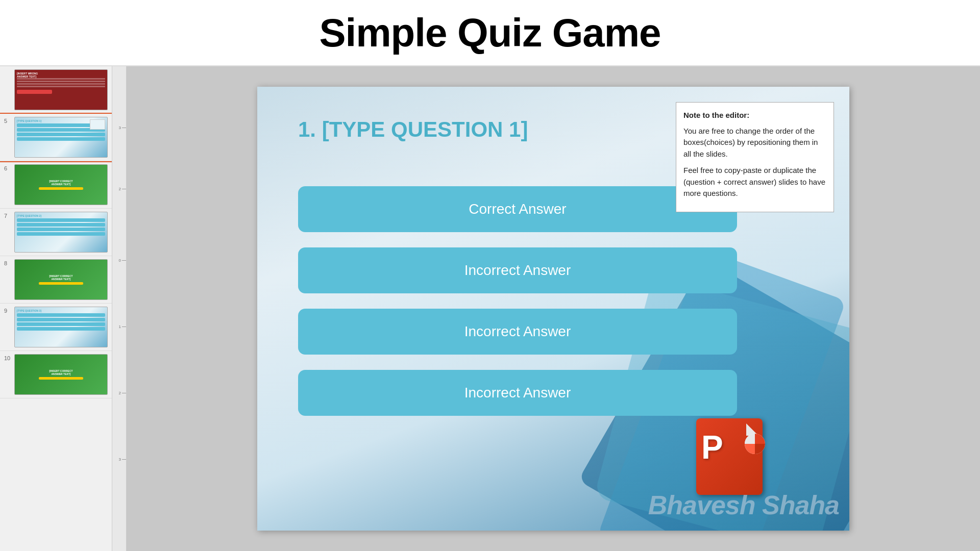 Image resolution: width=980 pixels, height=551 pixels. What do you see at coordinates (61, 75) in the screenshot?
I see `slide-thumb-label: [INSERT WRONGANSWER TEXT]` at bounding box center [61, 75].